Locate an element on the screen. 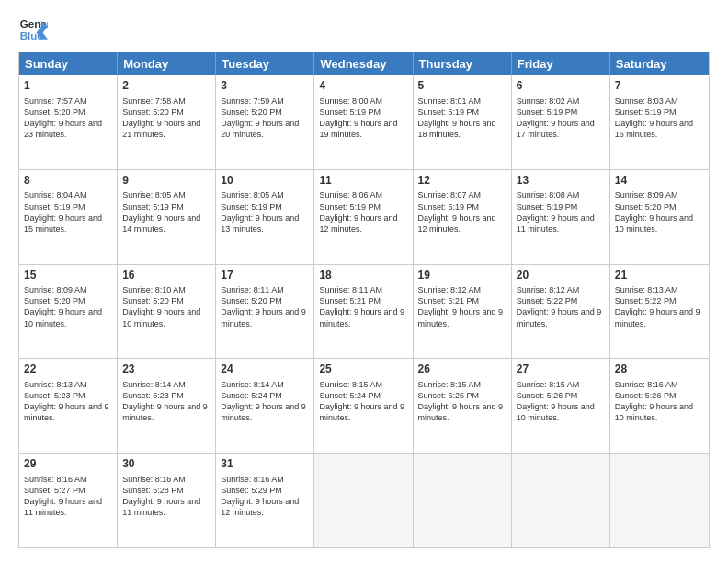  day-number: 25 is located at coordinates (363, 370).